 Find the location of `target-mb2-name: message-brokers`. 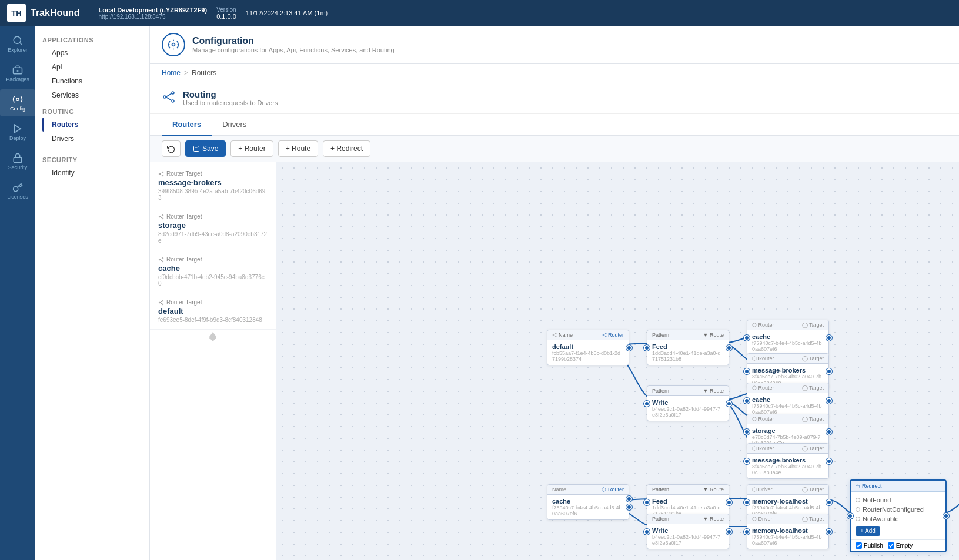

target-mb2-name: message-brokers is located at coordinates (788, 460).